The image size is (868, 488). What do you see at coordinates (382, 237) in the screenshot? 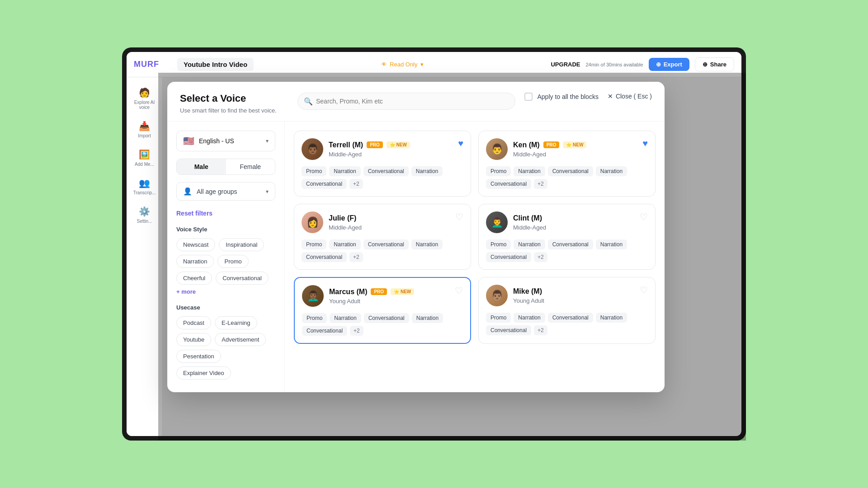
I see `voice-card-julie: 👩 Julie (F) Middle-Aged P` at bounding box center [382, 237].